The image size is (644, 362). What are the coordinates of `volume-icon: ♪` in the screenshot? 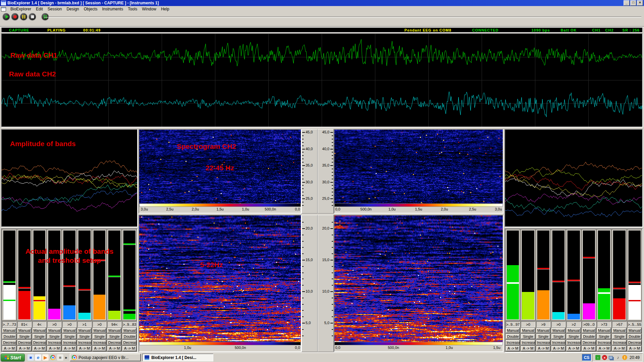 It's located at (618, 357).